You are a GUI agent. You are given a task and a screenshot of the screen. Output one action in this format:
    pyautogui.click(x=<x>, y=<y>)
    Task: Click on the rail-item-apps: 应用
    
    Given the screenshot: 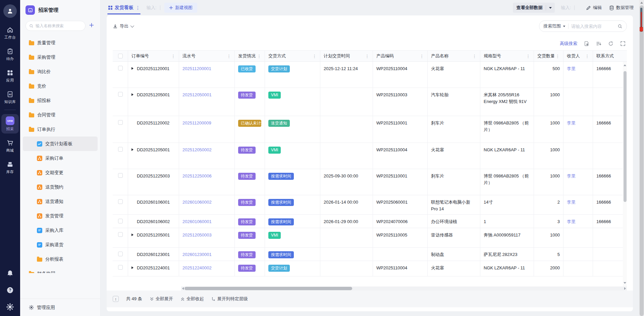 What is the action you would take?
    pyautogui.click(x=10, y=76)
    